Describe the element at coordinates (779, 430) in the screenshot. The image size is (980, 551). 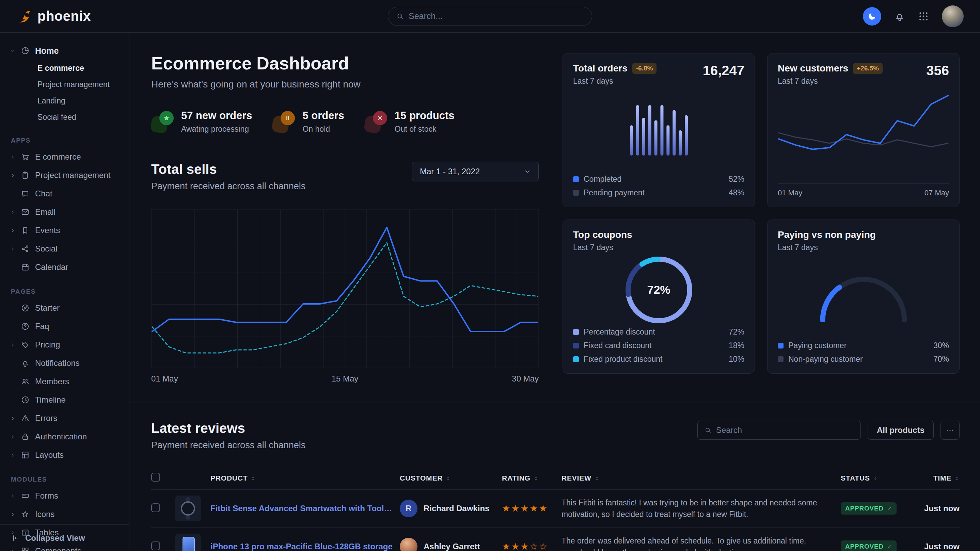
I see `reviews-search` at that location.